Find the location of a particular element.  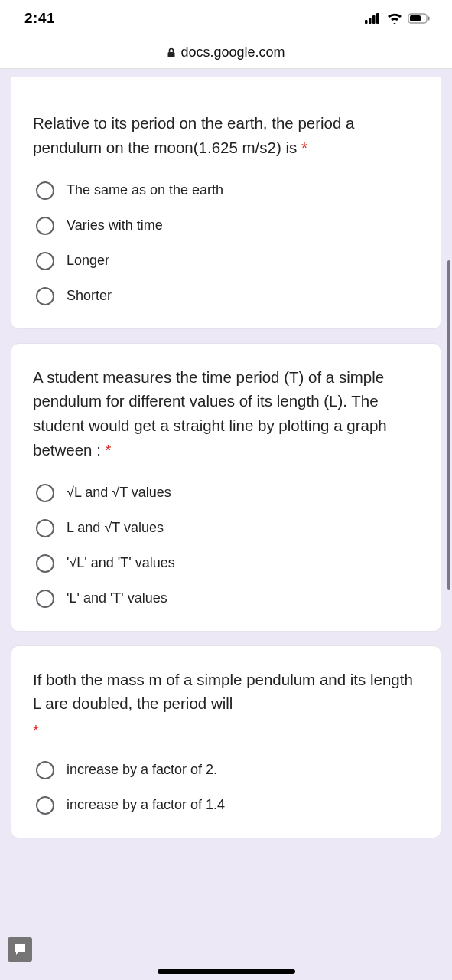

lock-icon is located at coordinates (171, 53).